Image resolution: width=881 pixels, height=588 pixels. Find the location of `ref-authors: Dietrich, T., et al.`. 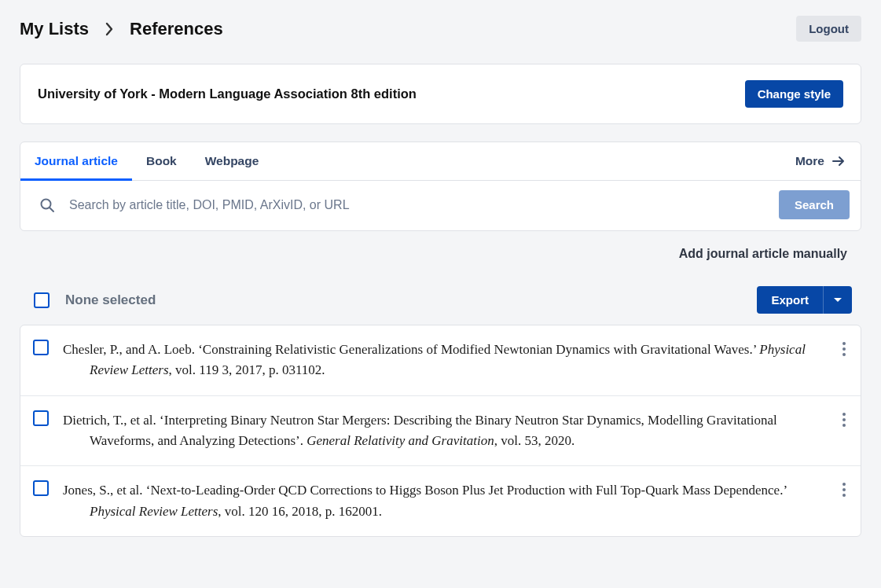

ref-authors: Dietrich, T., et al. is located at coordinates (110, 420).